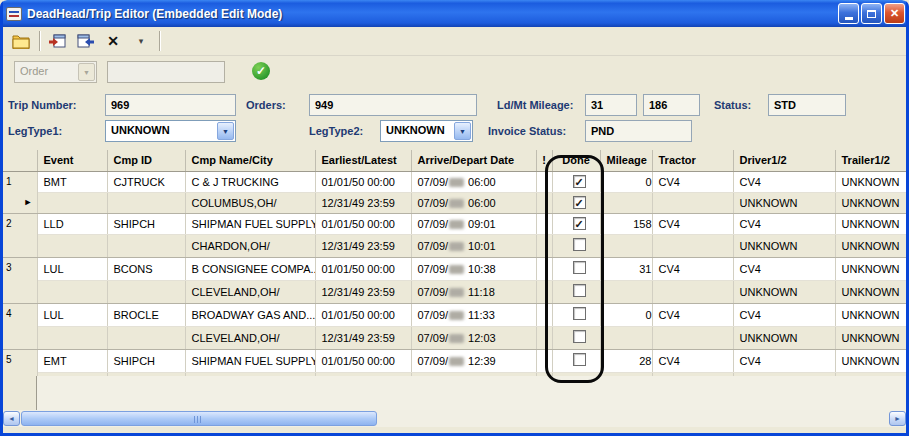  I want to click on row-header: 1►, so click(18, 192).